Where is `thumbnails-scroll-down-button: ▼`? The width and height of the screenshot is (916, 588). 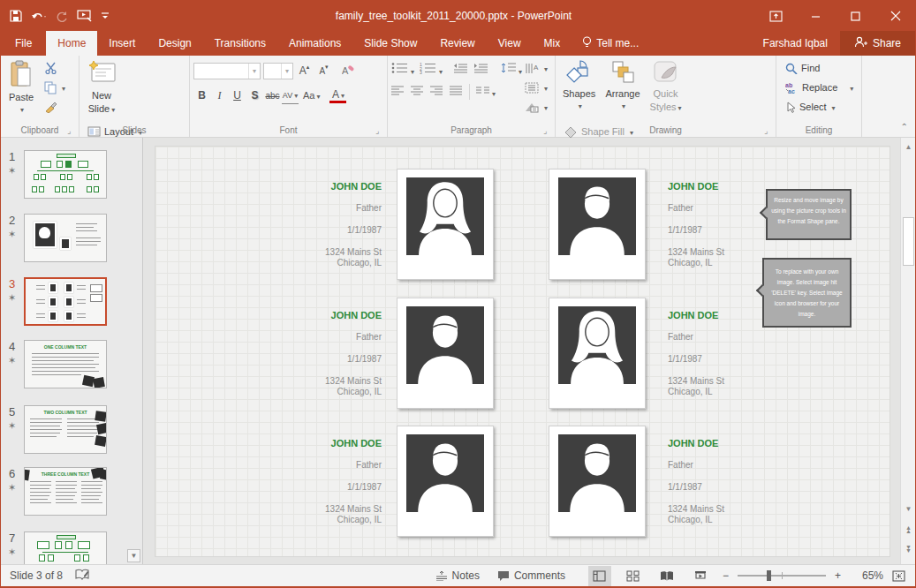
thumbnails-scroll-down-button: ▼ is located at coordinates (134, 556).